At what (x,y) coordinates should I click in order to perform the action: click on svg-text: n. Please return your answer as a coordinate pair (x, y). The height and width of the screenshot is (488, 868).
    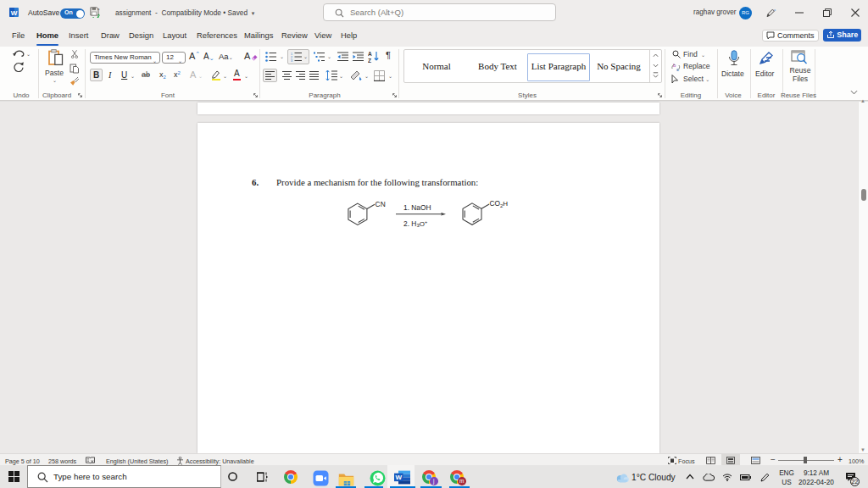
    Looking at the image, I should click on (98, 8).